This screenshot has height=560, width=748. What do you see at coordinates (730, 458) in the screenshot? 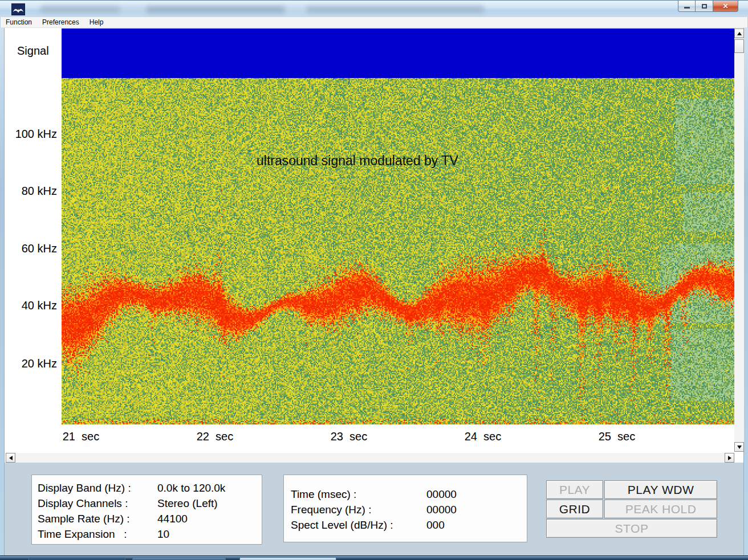
I see `arrow-right-icon` at bounding box center [730, 458].